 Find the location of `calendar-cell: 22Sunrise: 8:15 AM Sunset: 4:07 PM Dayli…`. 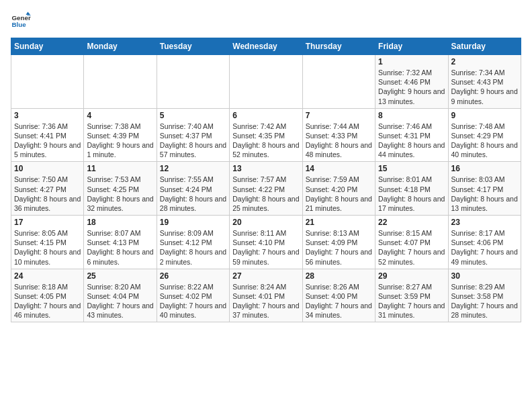

calendar-cell: 22Sunrise: 8:15 AM Sunset: 4:07 PM Dayli… is located at coordinates (412, 242).